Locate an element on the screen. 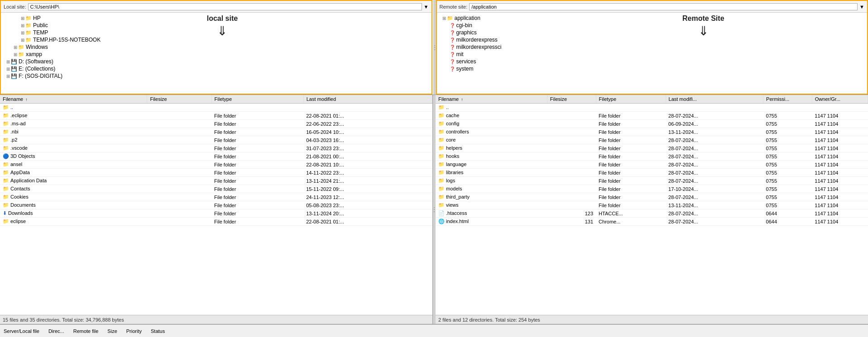 The height and width of the screenshot is (337, 868). table-row: 📁logsFile folder28-07-2024...07551147 11… is located at coordinates (652, 181).